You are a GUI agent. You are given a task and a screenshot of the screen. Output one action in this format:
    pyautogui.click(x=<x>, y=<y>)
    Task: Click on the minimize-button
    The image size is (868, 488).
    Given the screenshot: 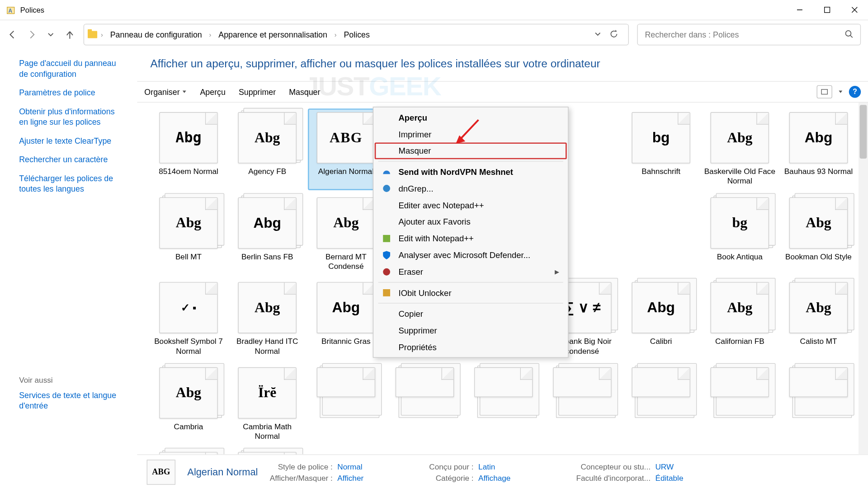 What is the action you would take?
    pyautogui.click(x=799, y=10)
    